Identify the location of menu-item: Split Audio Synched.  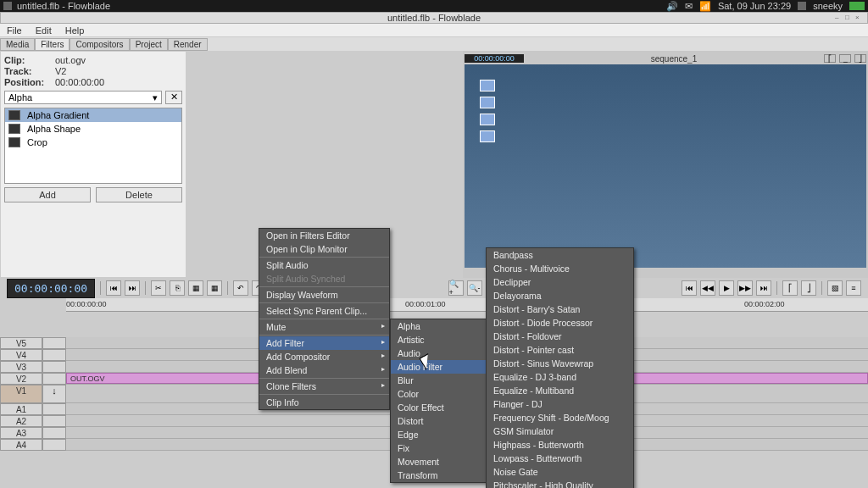
(324, 279).